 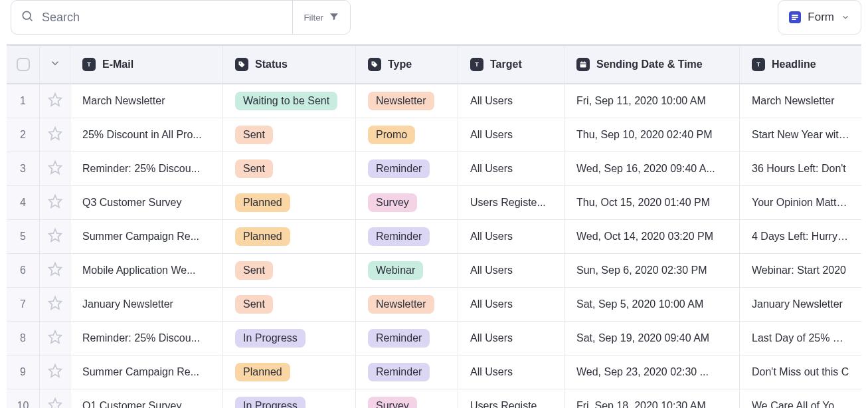 I want to click on cell-headline: Start New Year with 2, so click(x=801, y=135).